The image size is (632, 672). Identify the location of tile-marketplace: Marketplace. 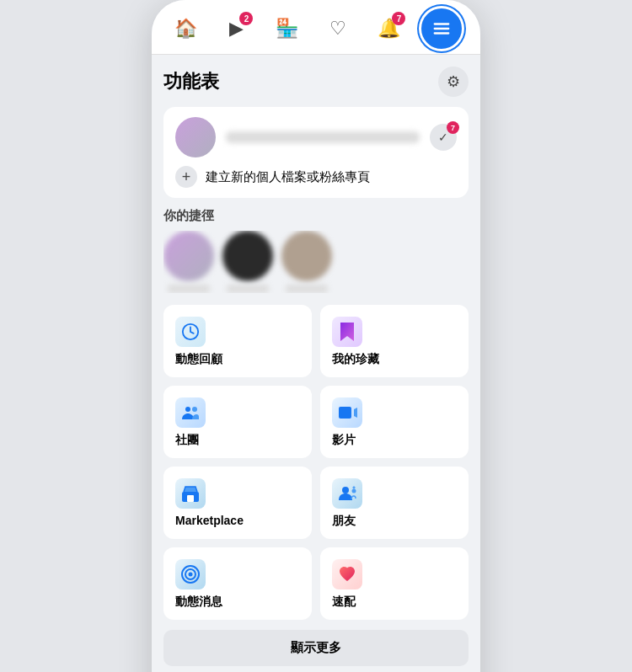
(238, 503).